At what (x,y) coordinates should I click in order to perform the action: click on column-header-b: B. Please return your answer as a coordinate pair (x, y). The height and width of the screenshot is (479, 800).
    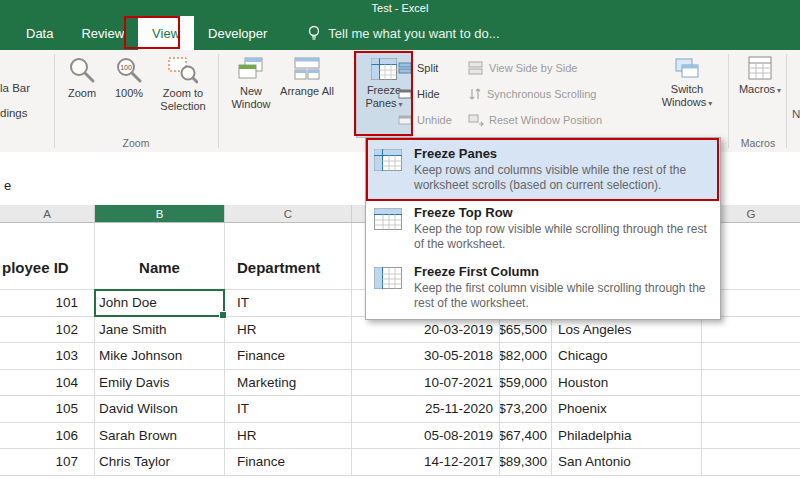
    Looking at the image, I should click on (160, 214).